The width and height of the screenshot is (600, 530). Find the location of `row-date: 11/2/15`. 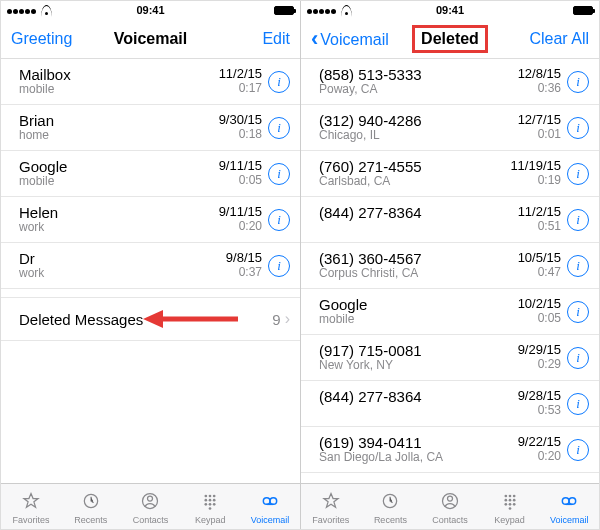

row-date: 11/2/15 is located at coordinates (540, 212).